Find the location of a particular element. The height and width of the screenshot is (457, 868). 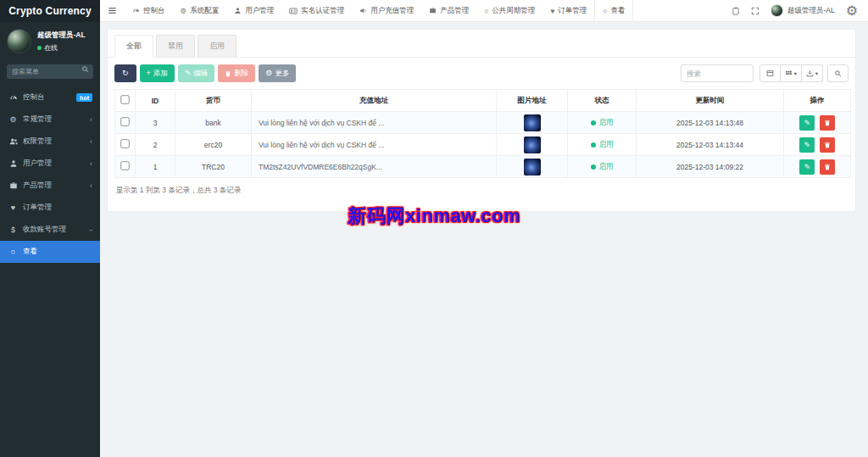

fullscreen-icon is located at coordinates (755, 11).